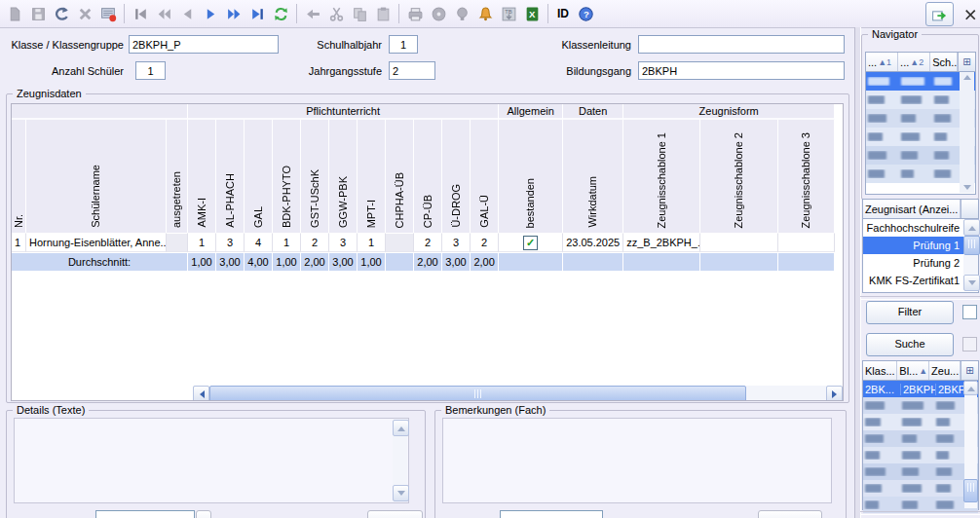  Describe the element at coordinates (593, 176) in the screenshot. I see `column-header-Wirkdatum: Wirkdatum` at that location.